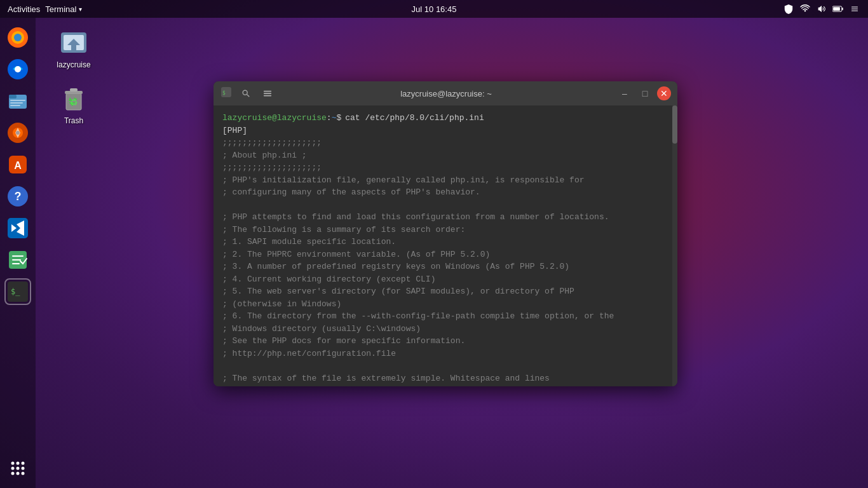  Describe the element at coordinates (18, 468) in the screenshot. I see `dock-apps-grid` at that location.